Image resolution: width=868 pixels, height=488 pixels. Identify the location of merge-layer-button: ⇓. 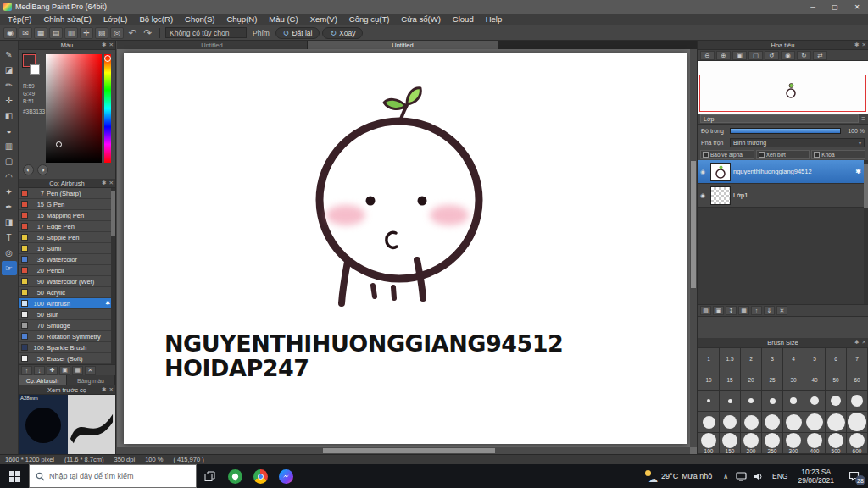
(770, 310).